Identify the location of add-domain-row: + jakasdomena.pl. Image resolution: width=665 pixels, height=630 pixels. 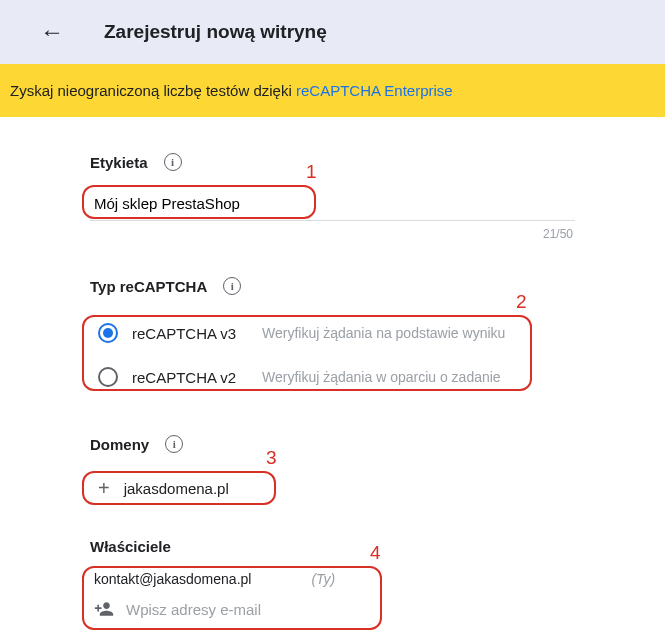
(332, 488).